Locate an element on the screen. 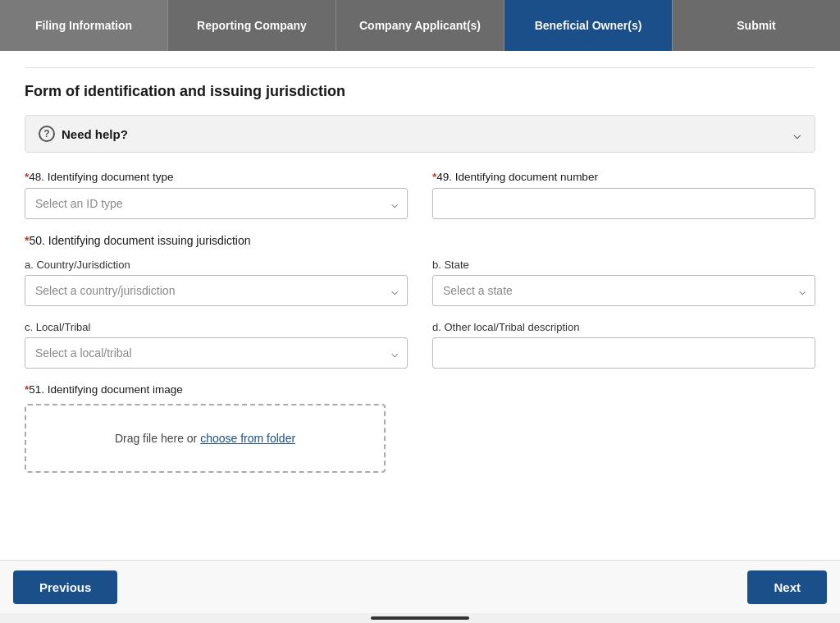  field-48-group: *48. Identifying document type Select an… is located at coordinates (217, 195).